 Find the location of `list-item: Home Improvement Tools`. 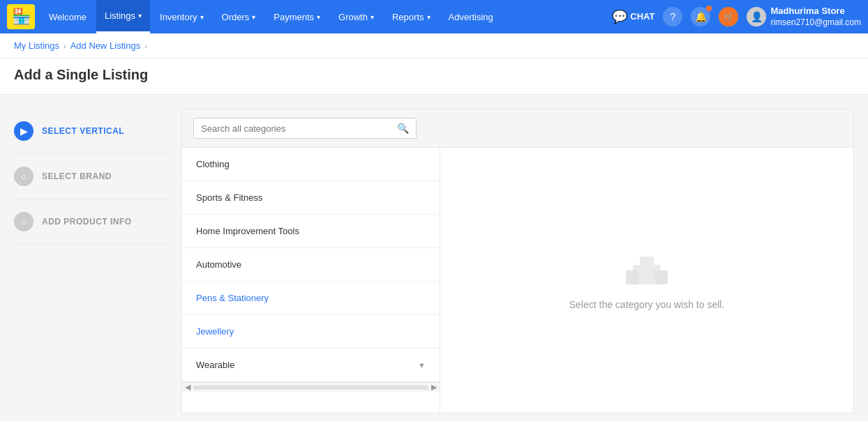

list-item: Home Improvement Tools is located at coordinates (311, 231).